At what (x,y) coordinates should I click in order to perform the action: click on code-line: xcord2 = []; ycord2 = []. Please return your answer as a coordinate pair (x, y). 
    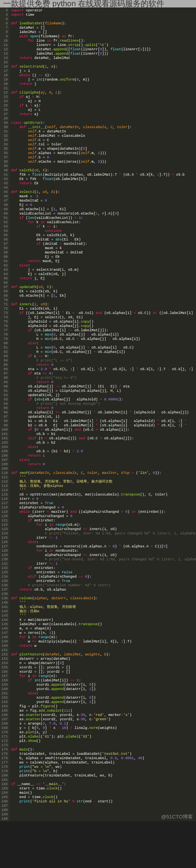
    Looking at the image, I should click on (103, 672).